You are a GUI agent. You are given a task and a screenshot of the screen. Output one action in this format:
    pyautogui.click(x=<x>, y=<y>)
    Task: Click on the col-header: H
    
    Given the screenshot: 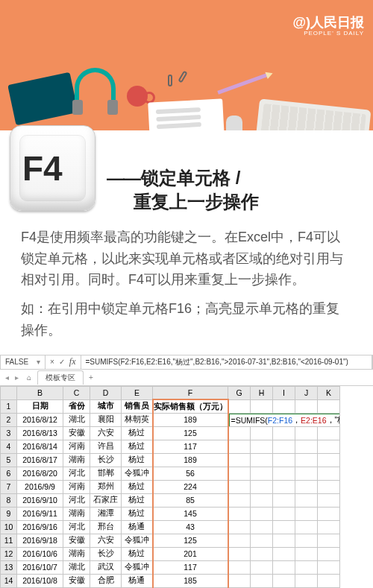 What is the action you would take?
    pyautogui.click(x=262, y=393)
    